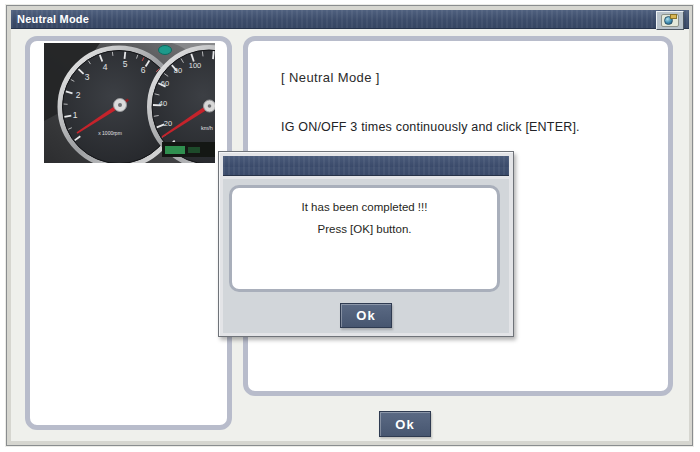 Image resolution: width=700 pixels, height=452 pixels. I want to click on svg-text: 3, so click(88, 77).